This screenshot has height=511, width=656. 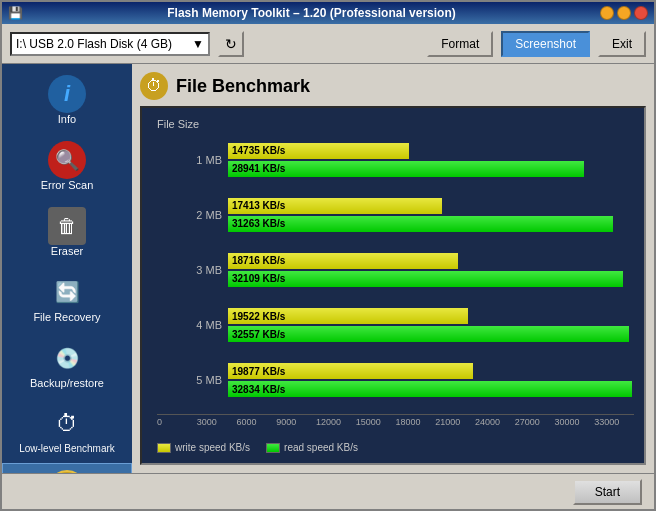 I want to click on maximize-button, so click(x=624, y=13).